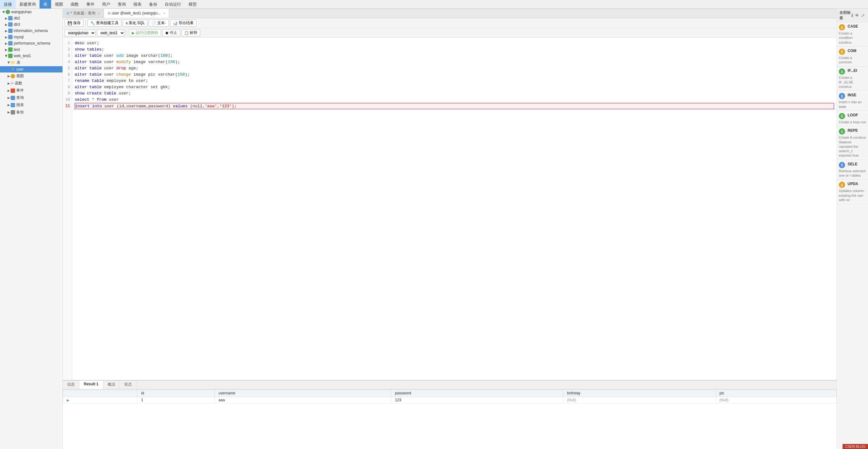 The height and width of the screenshot is (449, 868). I want to click on code-token: age;, so click(133, 68).